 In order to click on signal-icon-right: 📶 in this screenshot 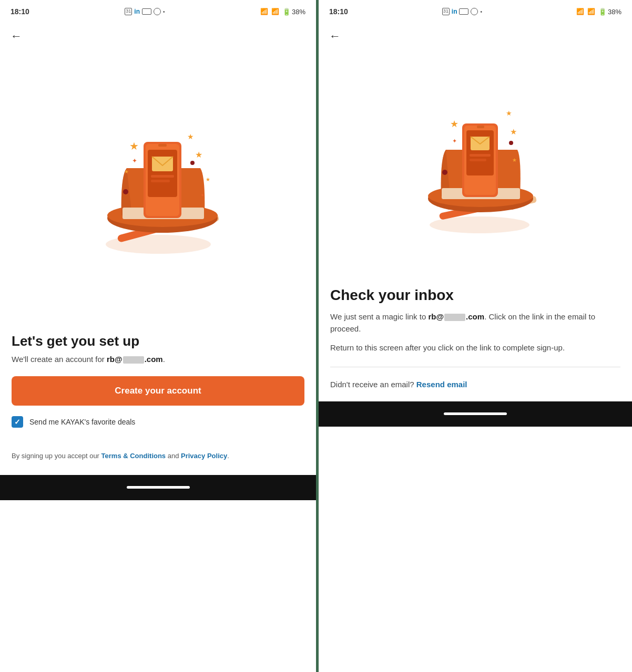, I will do `click(591, 12)`.